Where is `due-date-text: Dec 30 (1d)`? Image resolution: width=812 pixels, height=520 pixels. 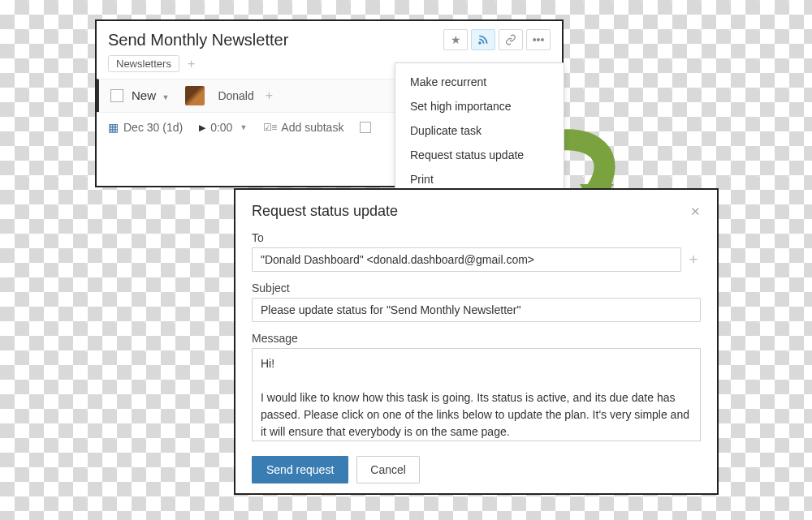
due-date-text: Dec 30 (1d) is located at coordinates (153, 127).